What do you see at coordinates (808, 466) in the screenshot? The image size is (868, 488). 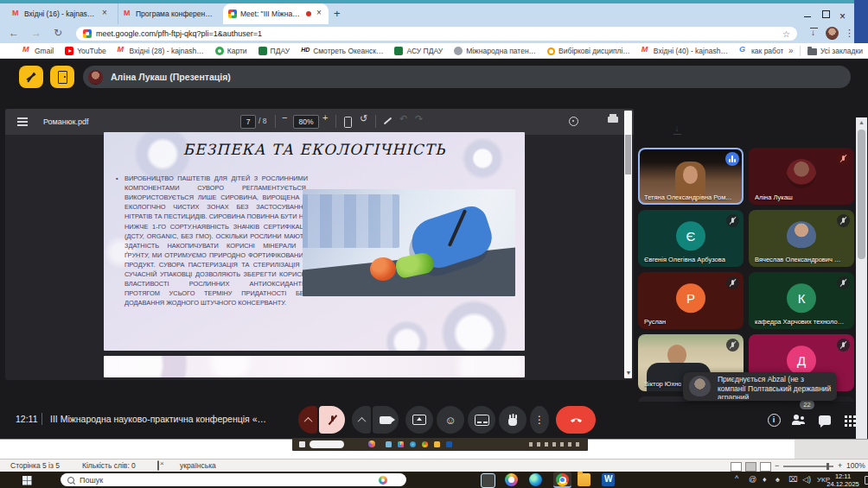 I see `zoom-slider` at bounding box center [808, 466].